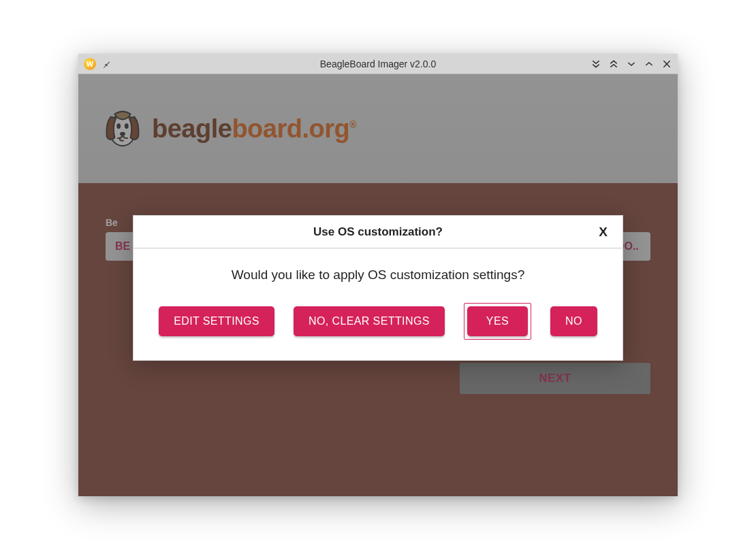  I want to click on scroll-down-all-icon, so click(596, 64).